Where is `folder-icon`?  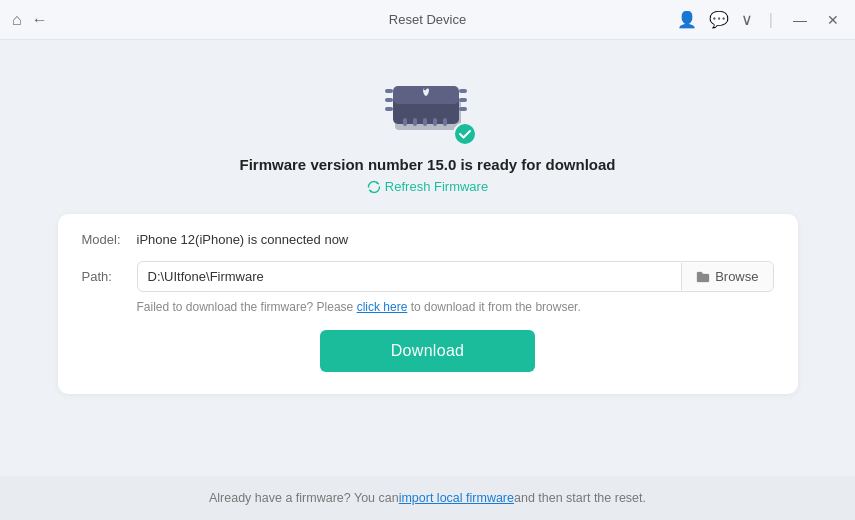 folder-icon is located at coordinates (703, 277).